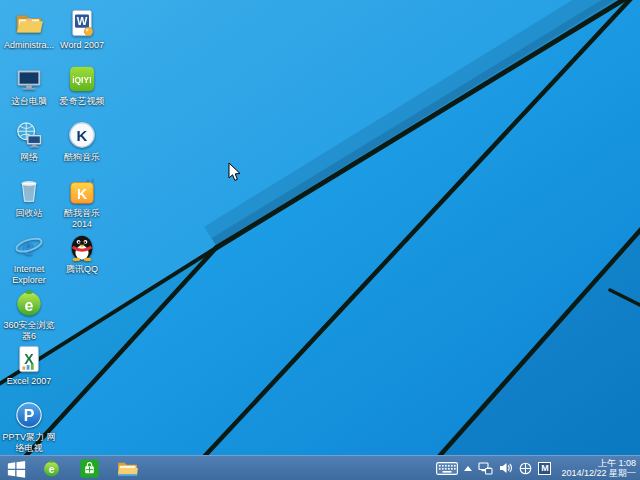 This screenshot has height=480, width=640. Describe the element at coordinates (29, 428) in the screenshot. I see `desktop-icon-pptv: P PPTV聚力 网络电视` at that location.